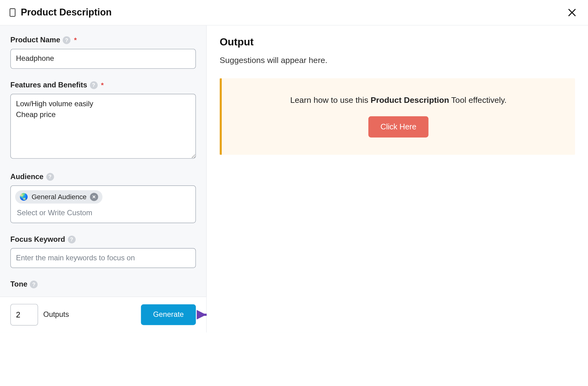  Describe the element at coordinates (397, 42) in the screenshot. I see `output-title: Output` at that location.